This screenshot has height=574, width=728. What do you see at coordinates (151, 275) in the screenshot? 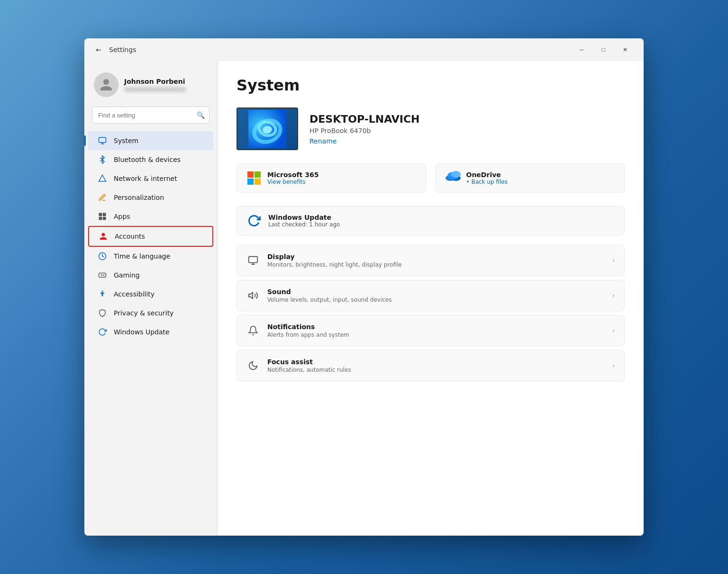
I see `sidebar-item-gaming: Gaming` at bounding box center [151, 275].